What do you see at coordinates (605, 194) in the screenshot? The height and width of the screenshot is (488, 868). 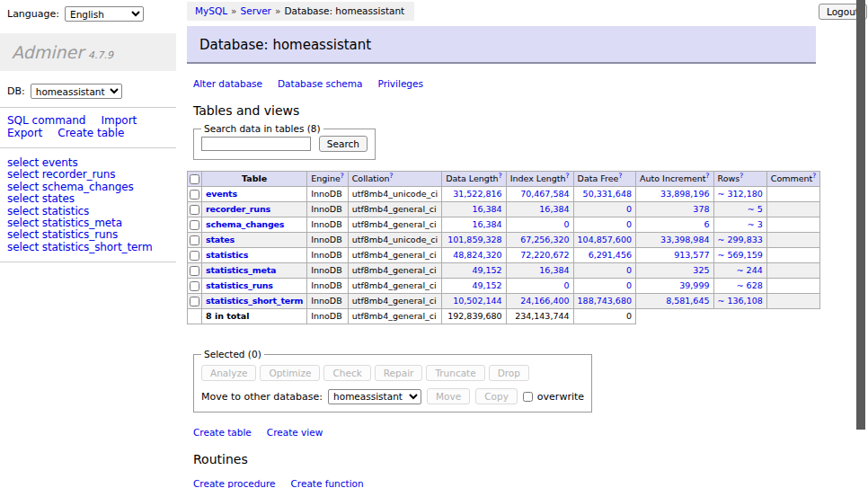 I see `data-free-cell-link: 50,331,648` at bounding box center [605, 194].